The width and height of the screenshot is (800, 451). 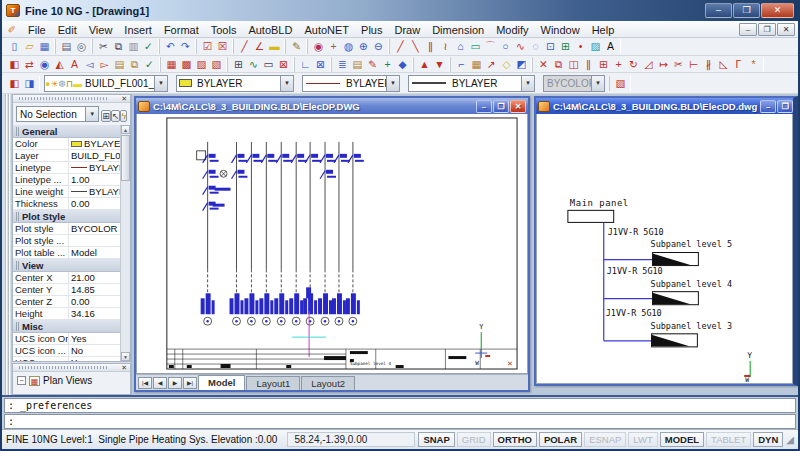 I want to click on layer-freeze-icon: ❆, so click(x=63, y=84).